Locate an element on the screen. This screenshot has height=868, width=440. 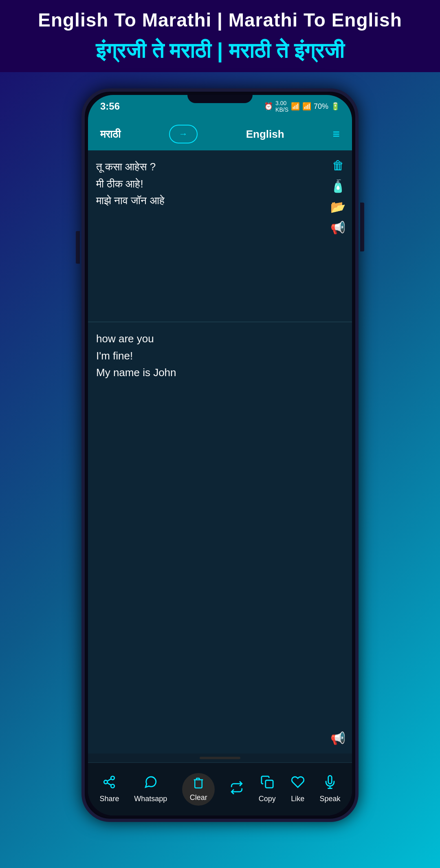
input-text: तू कसा आहेस ? मी ठीक आहे! माझे नाव जॉन आ… is located at coordinates (208, 184).